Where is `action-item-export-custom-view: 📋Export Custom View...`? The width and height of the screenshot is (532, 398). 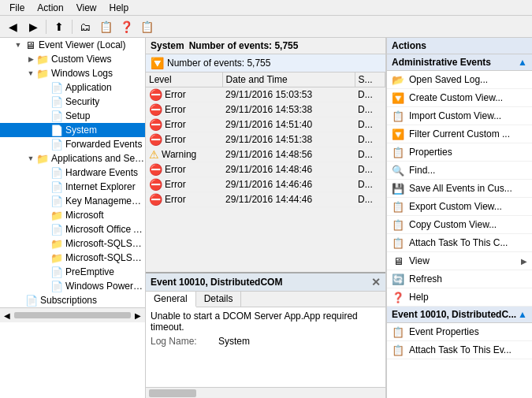 action-item-export-custom-view: 📋Export Custom View... is located at coordinates (459, 206).